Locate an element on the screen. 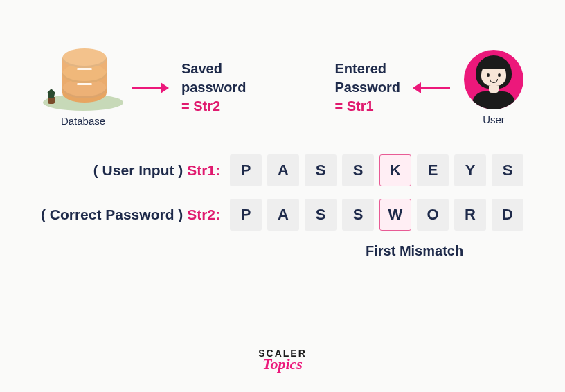 This screenshot has height=392, width=565. char-cell: W is located at coordinates (395, 215).